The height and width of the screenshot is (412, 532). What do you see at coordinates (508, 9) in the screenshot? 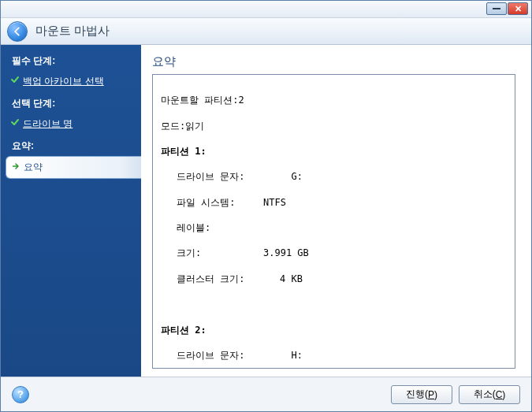
I see `title-buttons: ✕` at bounding box center [508, 9].